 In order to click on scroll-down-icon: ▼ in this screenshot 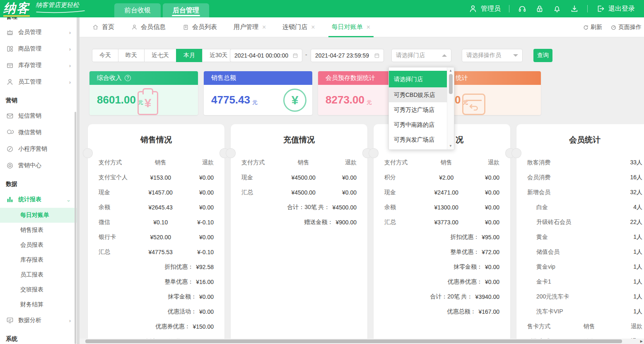, I will do `click(451, 146)`.